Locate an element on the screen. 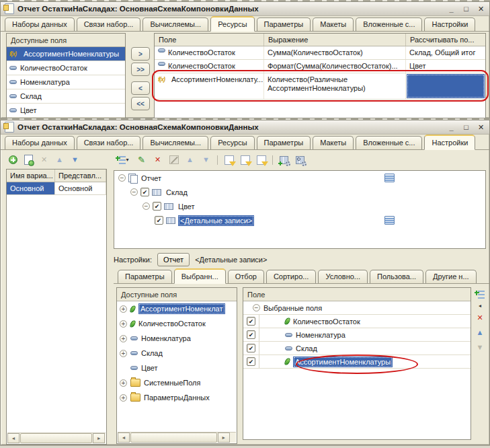 The height and width of the screenshot is (448, 490). composer-open-button is located at coordinates (300, 160).